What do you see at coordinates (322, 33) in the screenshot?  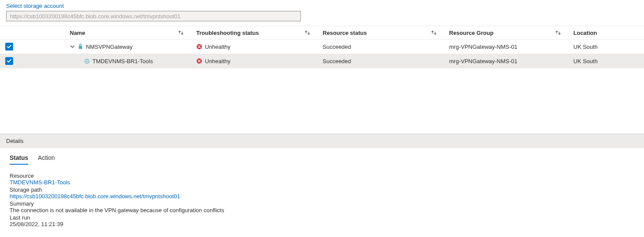 I see `table-header-row: Name Troubleshooting status Resource sta…` at bounding box center [322, 33].